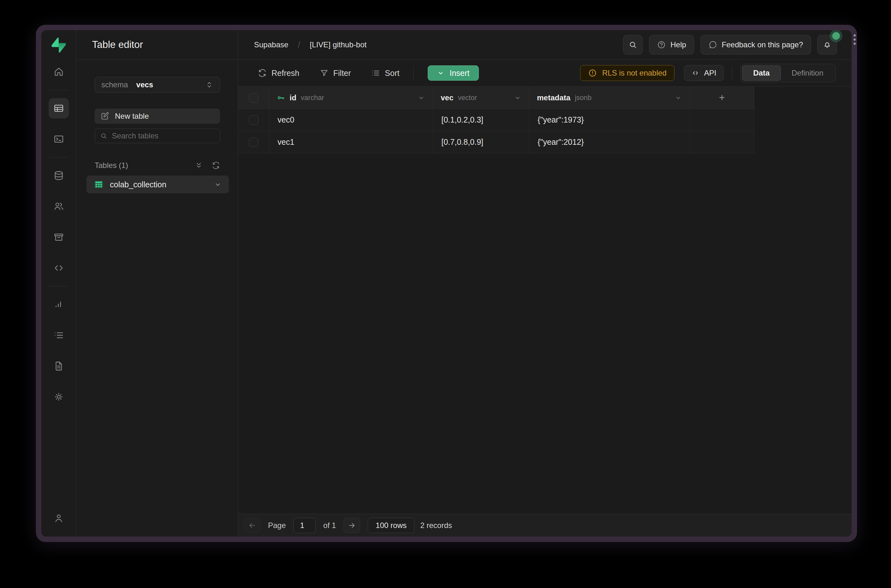  What do you see at coordinates (392, 73) in the screenshot?
I see `sort-label: Sort` at bounding box center [392, 73].